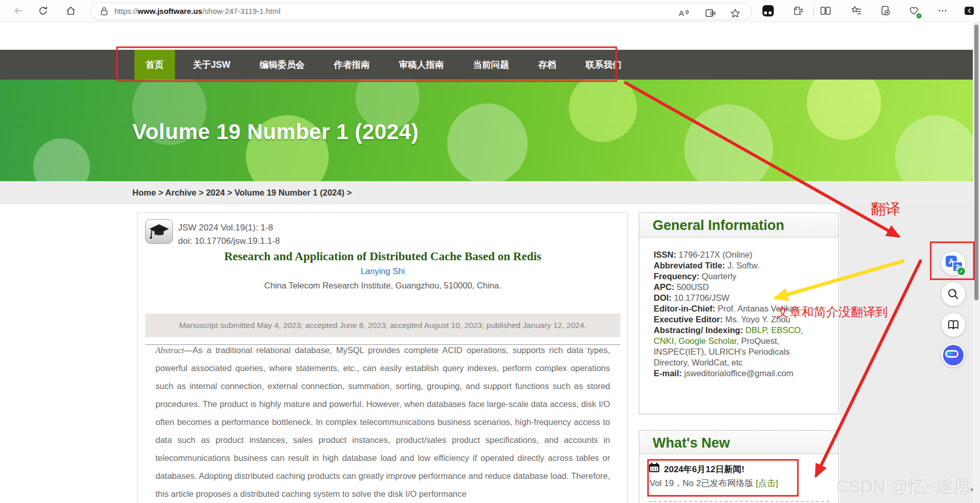 The height and width of the screenshot is (503, 980). Describe the element at coordinates (738, 266) in the screenshot. I see `gi-row-abbrev: Abbreviated Title: J. Softw.` at that location.